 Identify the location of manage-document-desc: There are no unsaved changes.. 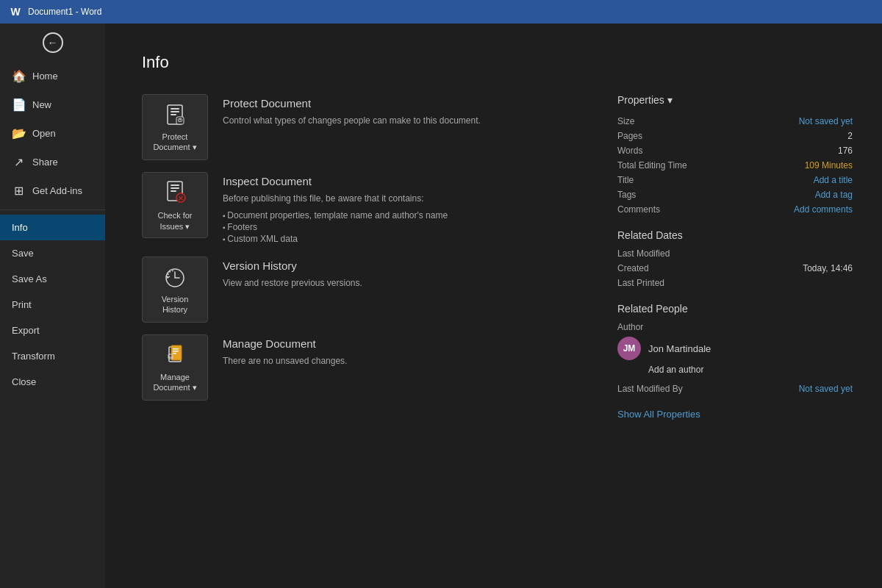
(398, 361).